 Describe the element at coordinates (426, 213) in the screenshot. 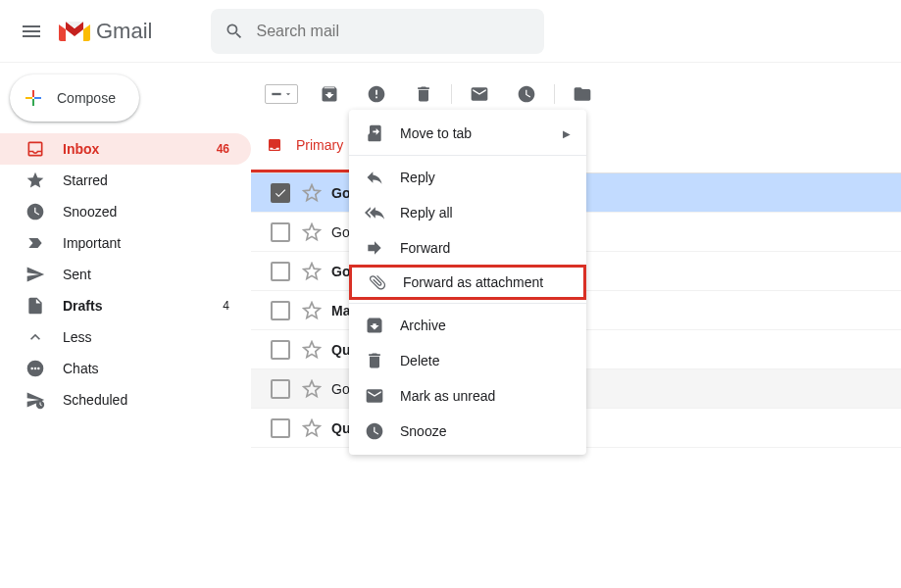

I see `menu-label: Reply all` at that location.